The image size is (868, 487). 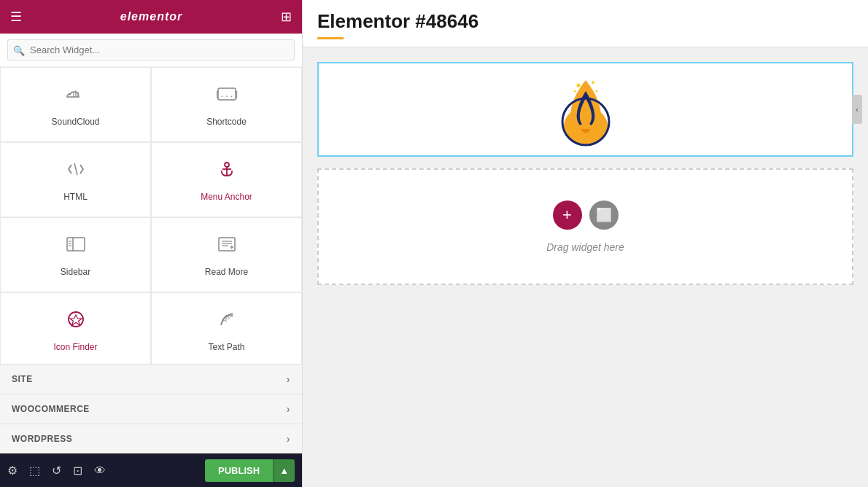 I want to click on widget-read-more: Read More, so click(x=226, y=255).